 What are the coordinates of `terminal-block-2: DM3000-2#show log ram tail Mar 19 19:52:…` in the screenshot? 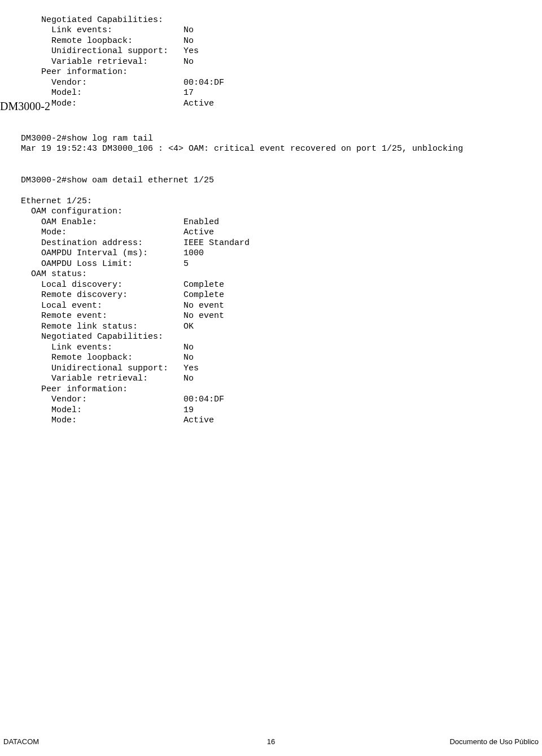 It's located at (242, 139).